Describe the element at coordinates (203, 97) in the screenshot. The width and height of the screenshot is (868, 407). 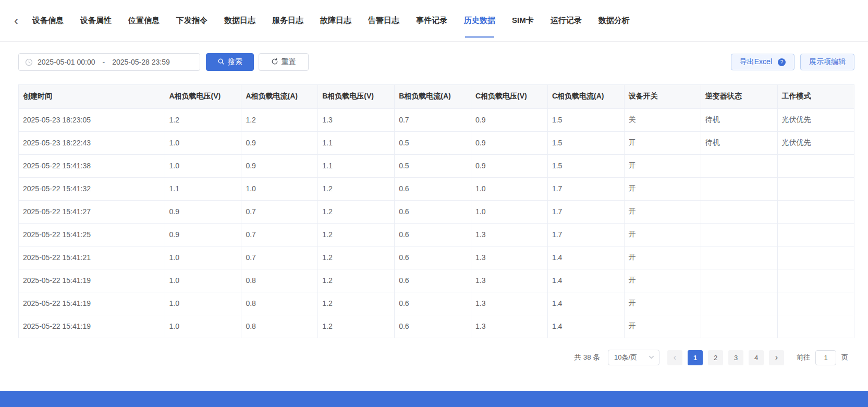
I see `column-header: A相负载电压(V)` at that location.